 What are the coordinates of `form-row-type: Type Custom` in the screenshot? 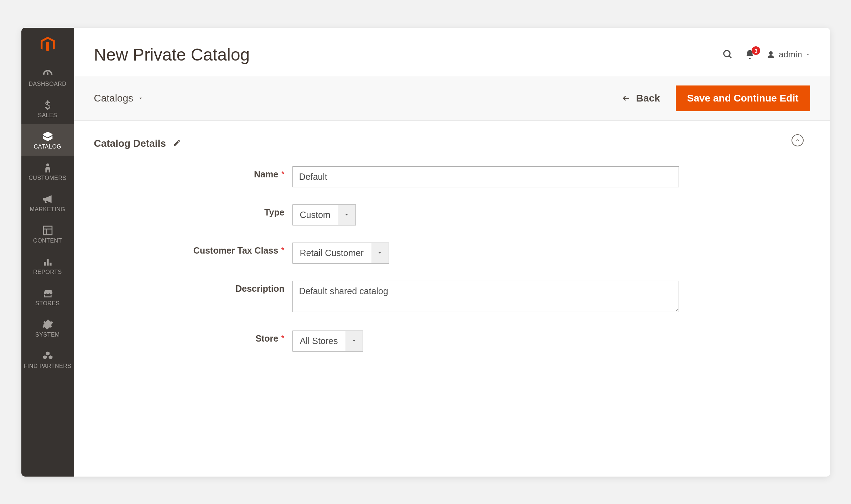 It's located at (452, 215).